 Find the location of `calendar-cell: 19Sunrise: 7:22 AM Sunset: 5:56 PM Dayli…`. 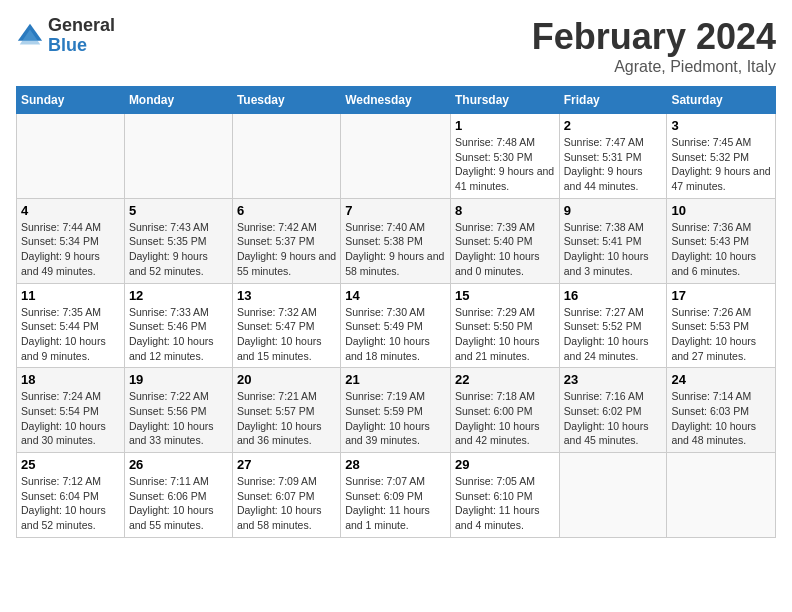

calendar-cell: 19Sunrise: 7:22 AM Sunset: 5:56 PM Dayli… is located at coordinates (178, 410).